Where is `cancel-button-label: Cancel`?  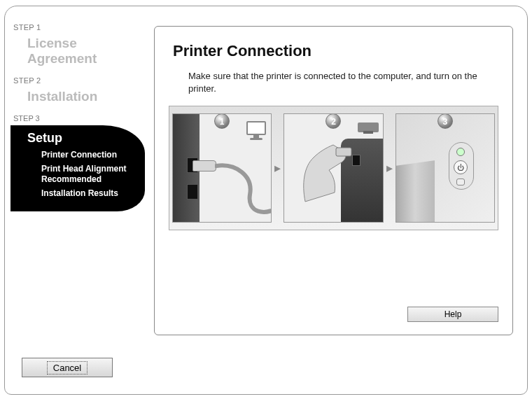 cancel-button-label: Cancel is located at coordinates (67, 368).